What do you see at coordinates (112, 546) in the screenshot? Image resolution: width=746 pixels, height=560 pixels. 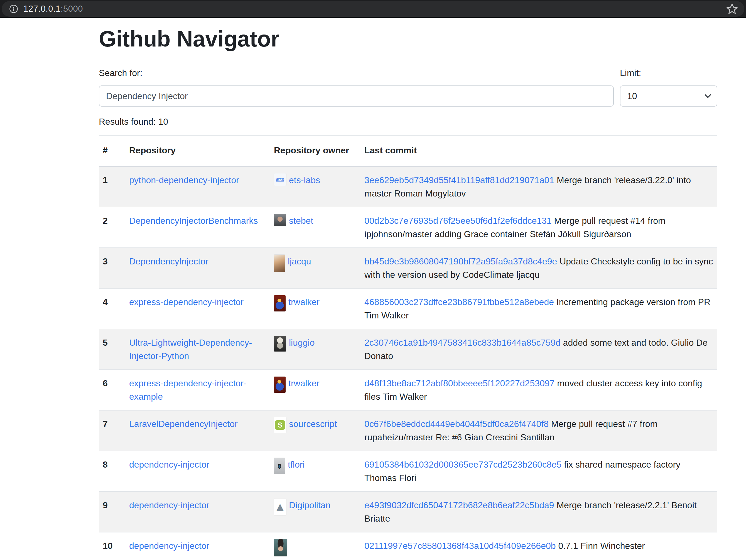 I see `row-index: 10` at bounding box center [112, 546].